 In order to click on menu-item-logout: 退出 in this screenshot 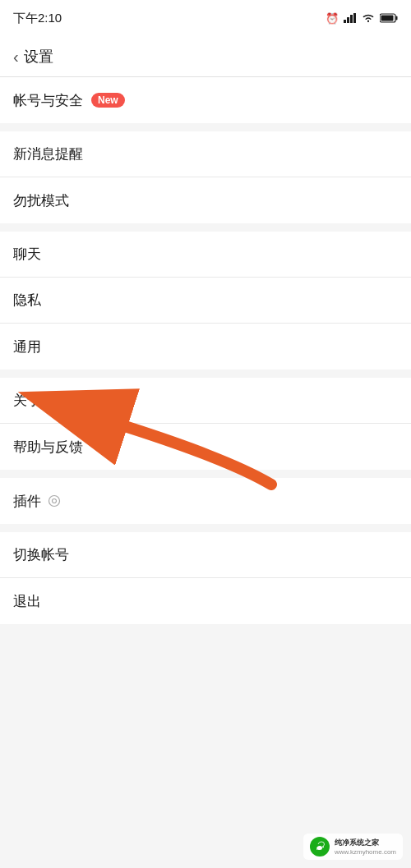, I will do `click(206, 601)`.